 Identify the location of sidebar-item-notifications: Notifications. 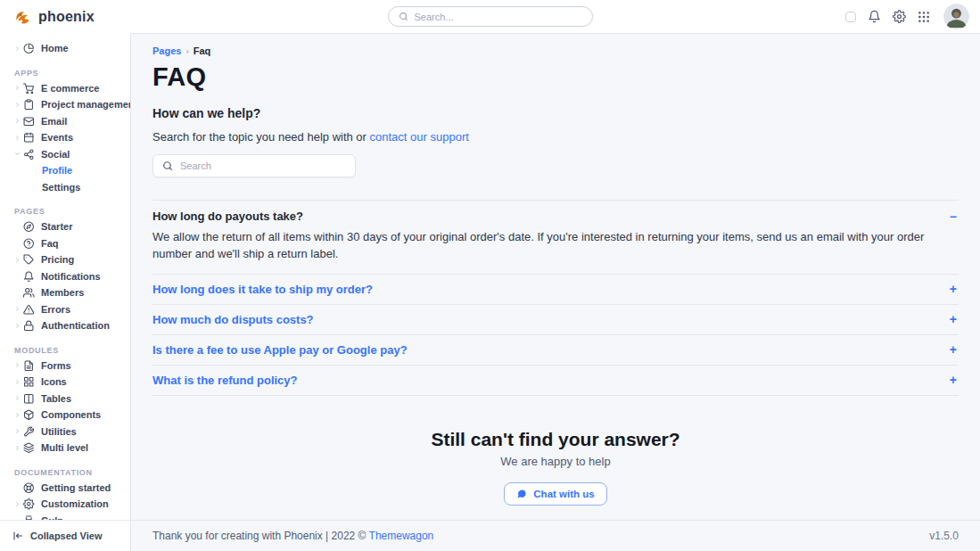
(65, 276).